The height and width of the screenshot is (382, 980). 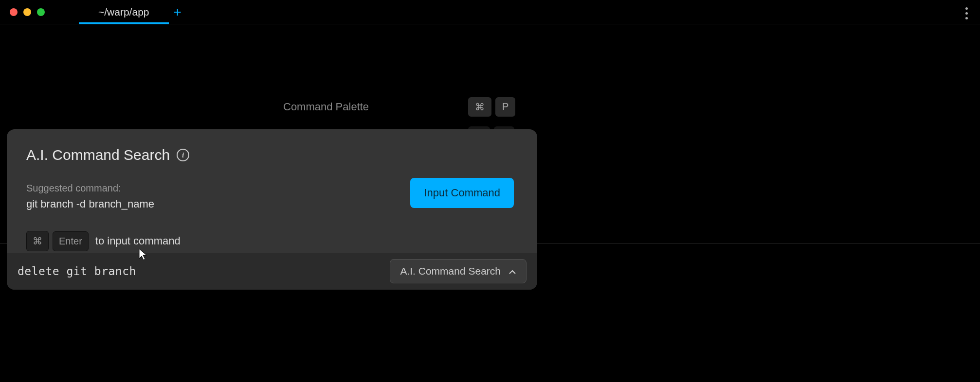 I want to click on ai-toggle-label: A.I. Command Search, so click(x=451, y=271).